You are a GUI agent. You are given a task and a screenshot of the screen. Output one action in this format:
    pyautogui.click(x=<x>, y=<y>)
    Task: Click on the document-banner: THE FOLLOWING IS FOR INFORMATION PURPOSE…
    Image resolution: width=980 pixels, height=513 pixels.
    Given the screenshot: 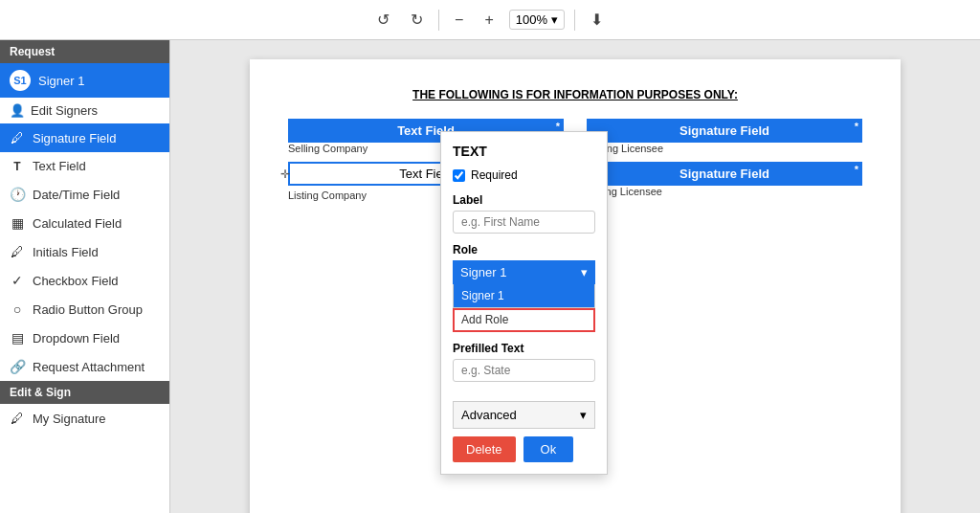 What is the action you would take?
    pyautogui.click(x=575, y=95)
    